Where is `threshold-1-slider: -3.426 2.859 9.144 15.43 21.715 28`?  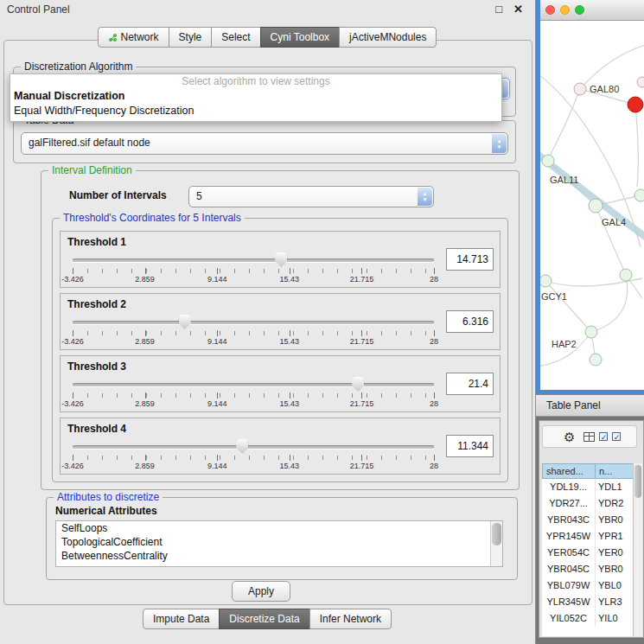
threshold-1-slider: -3.426 2.859 9.144 15.43 21.715 28 is located at coordinates (253, 269).